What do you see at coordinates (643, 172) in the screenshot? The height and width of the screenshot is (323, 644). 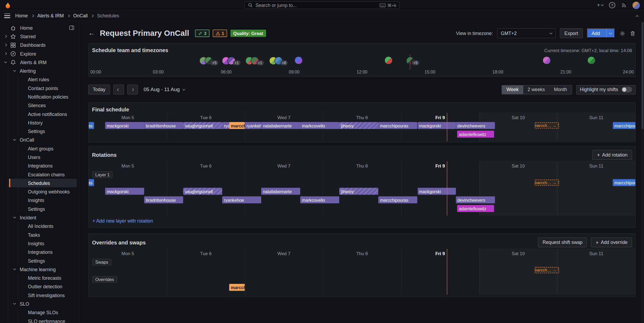 I see `page-scrollbar` at bounding box center [643, 172].